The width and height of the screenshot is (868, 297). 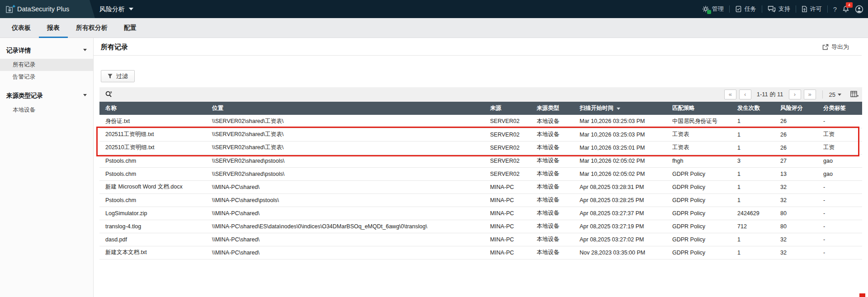 I want to click on module-selector-label: 风险分析, so click(x=112, y=9).